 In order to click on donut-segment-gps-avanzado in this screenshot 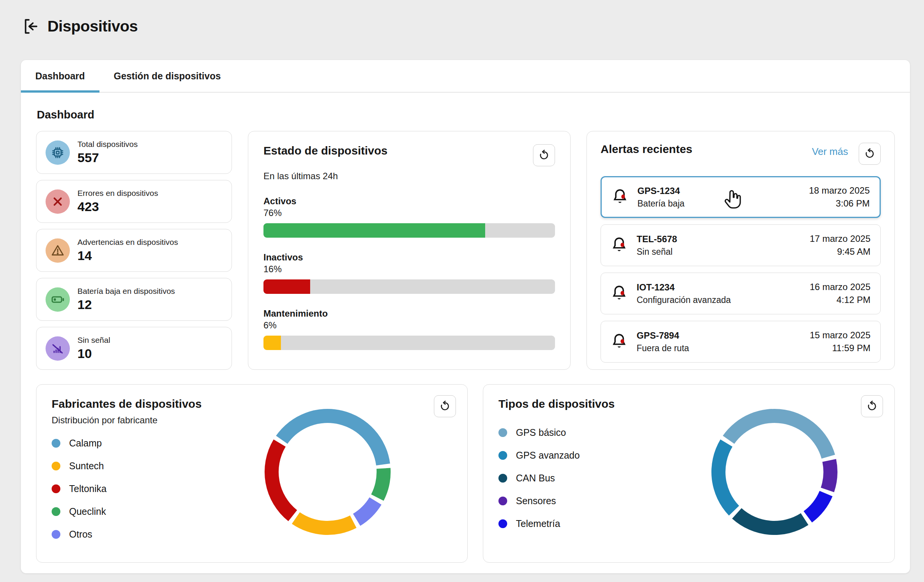, I will do `click(725, 478)`.